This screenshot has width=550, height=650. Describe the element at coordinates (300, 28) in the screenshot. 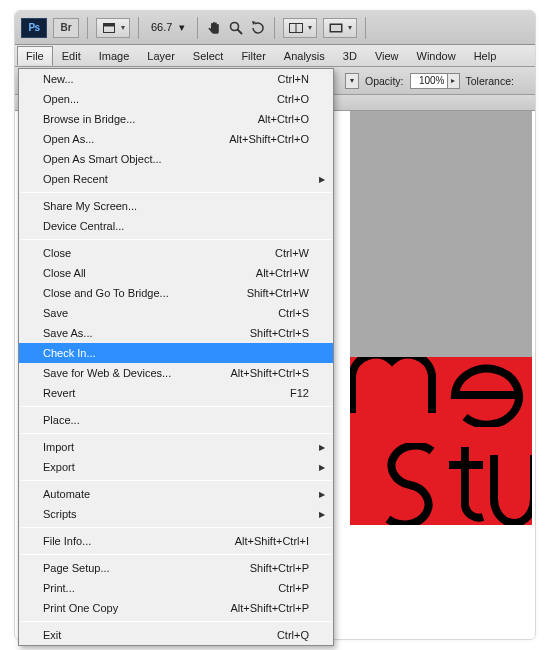

I see `arrange-documents` at that location.